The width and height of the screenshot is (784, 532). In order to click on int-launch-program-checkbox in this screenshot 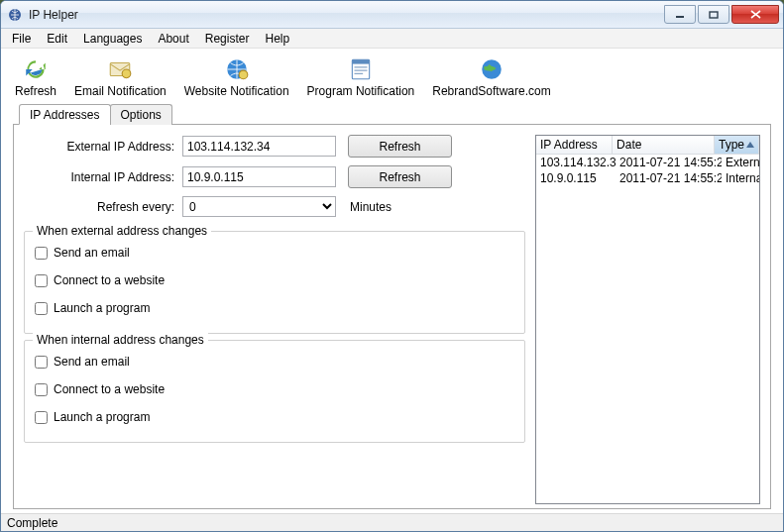, I will do `click(42, 418)`.